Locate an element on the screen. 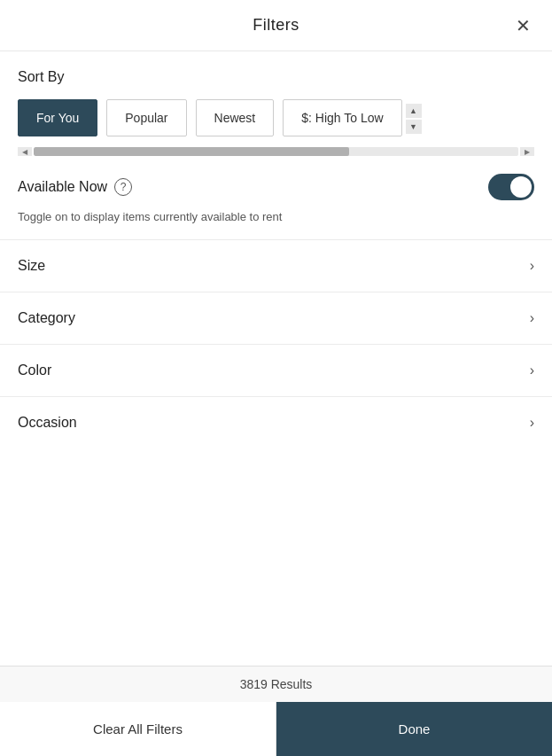 This screenshot has width=552, height=756. clear-all-button: Clear All Filters is located at coordinates (138, 729).